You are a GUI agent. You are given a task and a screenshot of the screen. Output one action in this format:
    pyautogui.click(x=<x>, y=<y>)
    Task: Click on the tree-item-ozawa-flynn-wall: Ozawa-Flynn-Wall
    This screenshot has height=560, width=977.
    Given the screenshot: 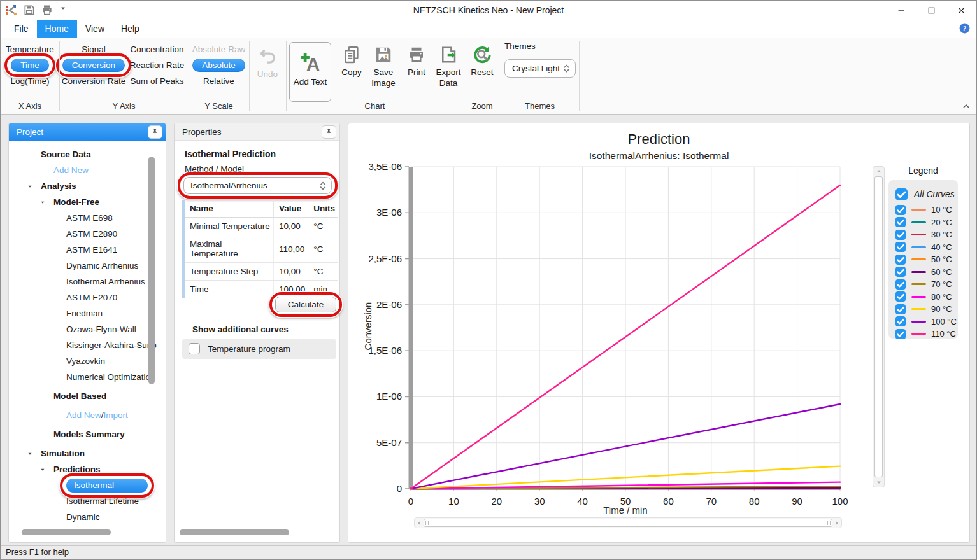 What is the action you would take?
    pyautogui.click(x=87, y=330)
    